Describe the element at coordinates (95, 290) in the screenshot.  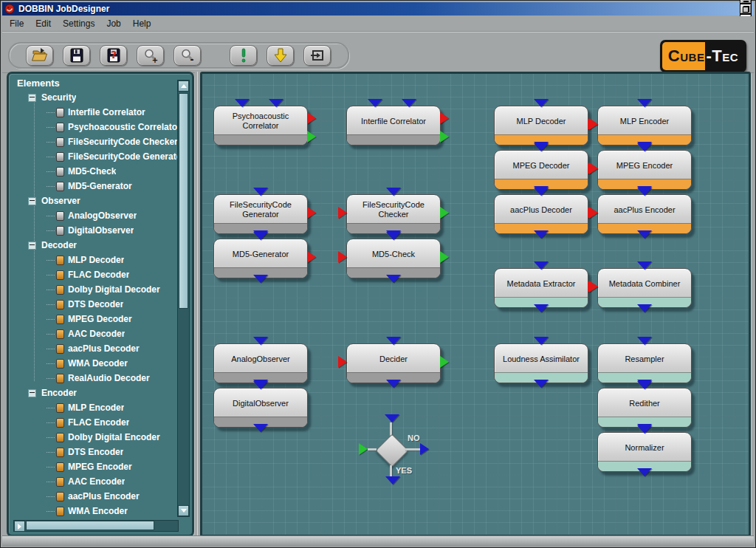
I see `sidebar-item-dolby-digital-decoder: Dolby Digital Decoder` at that location.